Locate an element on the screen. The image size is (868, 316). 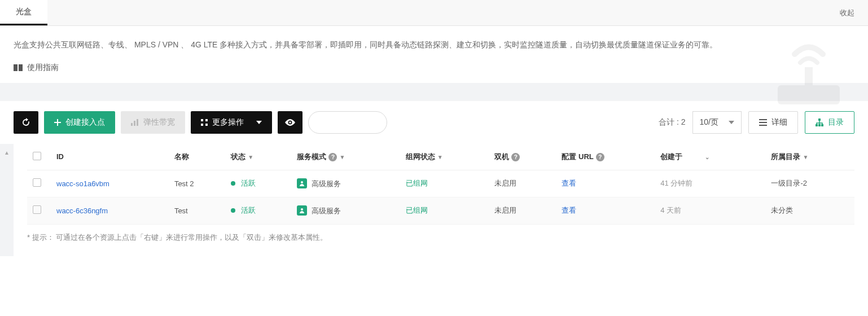
select-all-checkbox is located at coordinates (37, 156).